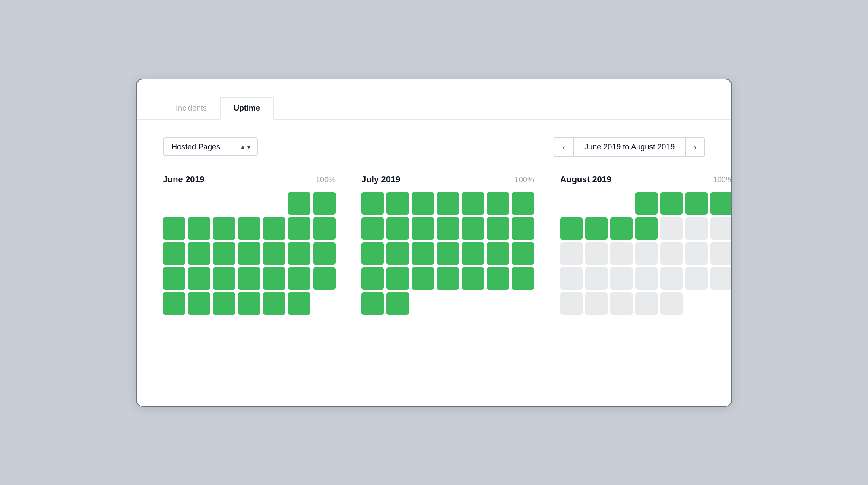  I want to click on tab-incidents: Incidents, so click(191, 109).